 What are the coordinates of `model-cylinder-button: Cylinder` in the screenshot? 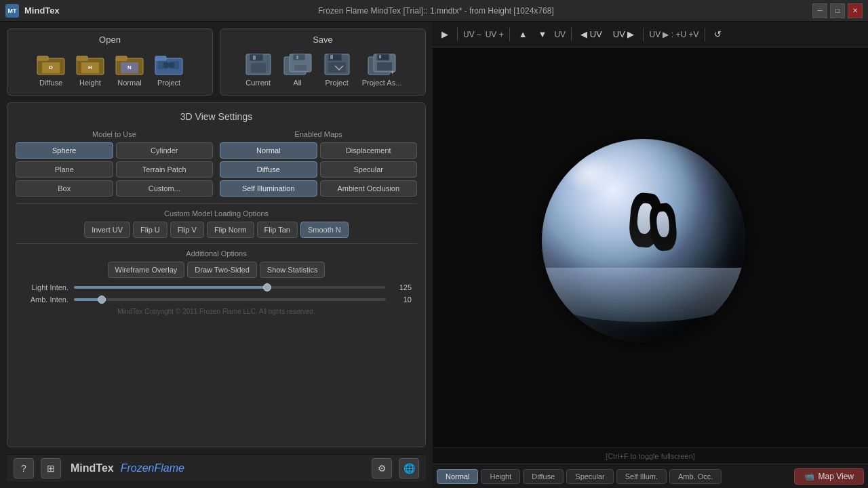 It's located at (165, 150).